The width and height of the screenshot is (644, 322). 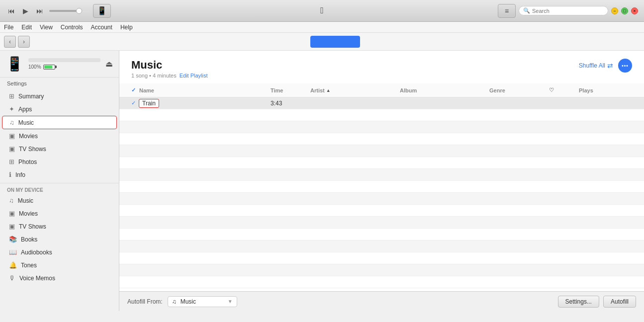 What do you see at coordinates (24, 42) in the screenshot?
I see `nav-forward-button: ›` at bounding box center [24, 42].